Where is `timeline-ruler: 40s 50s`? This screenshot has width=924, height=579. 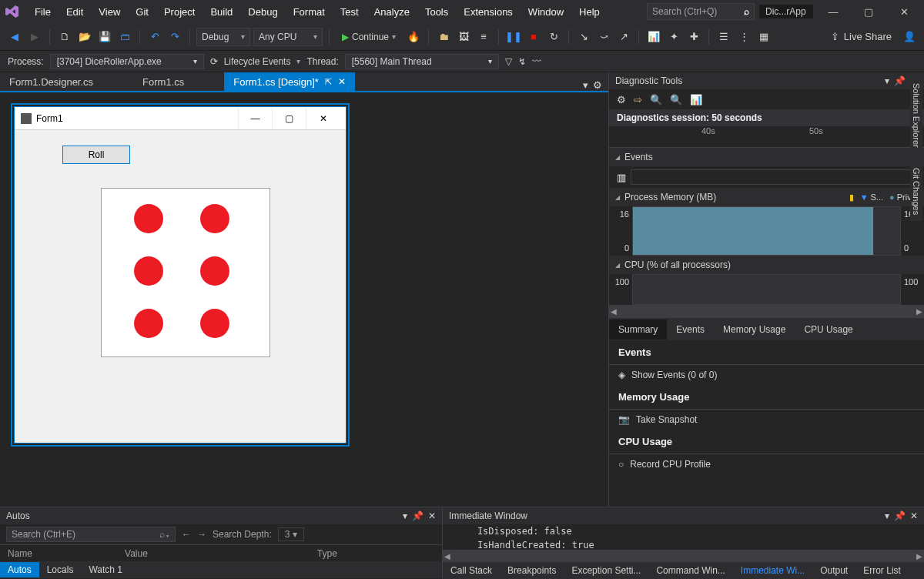 timeline-ruler: 40s 50s is located at coordinates (767, 137).